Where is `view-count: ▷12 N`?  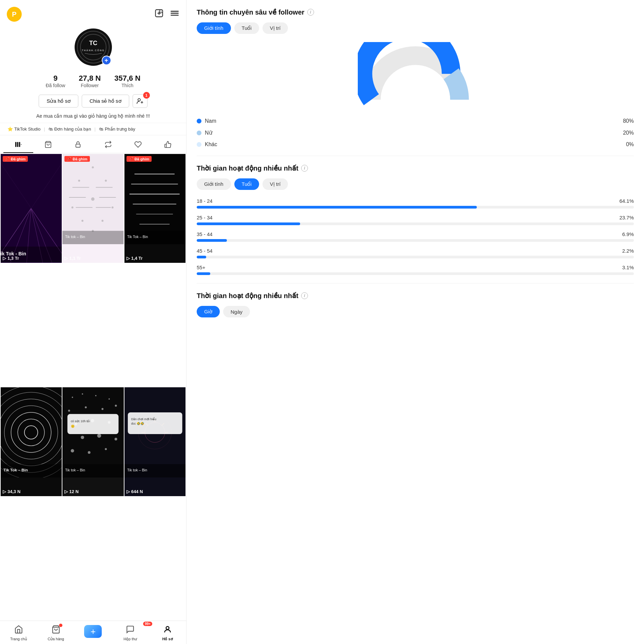
view-count: ▷12 N is located at coordinates (71, 492).